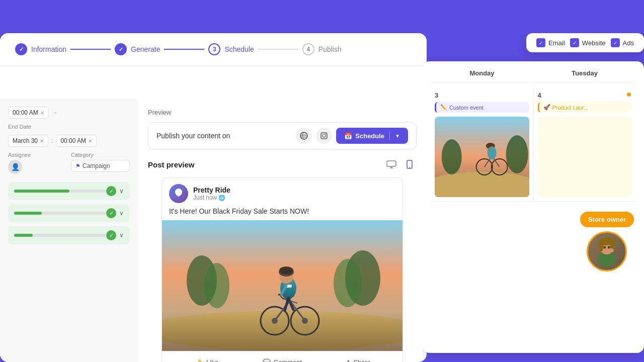  What do you see at coordinates (76, 141) in the screenshot?
I see `end-time-chip: 00:00 AM ✕` at bounding box center [76, 141].